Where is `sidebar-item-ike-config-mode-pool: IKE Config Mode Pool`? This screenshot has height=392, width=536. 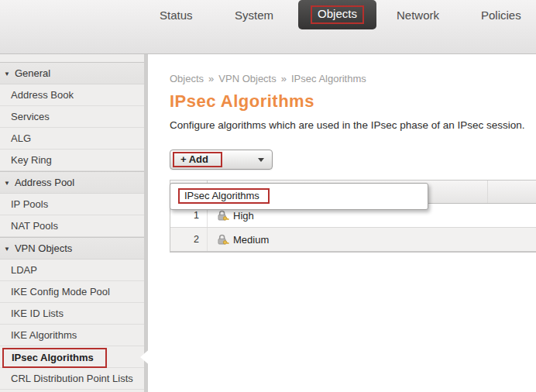 sidebar-item-ike-config-mode-pool: IKE Config Mode Pool is located at coordinates (72, 292).